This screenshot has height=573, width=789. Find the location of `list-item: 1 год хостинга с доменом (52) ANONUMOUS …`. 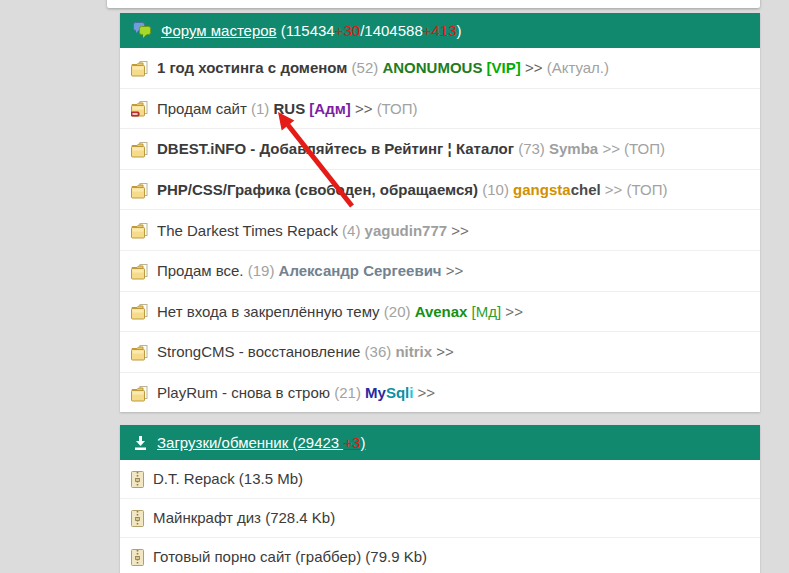

list-item: 1 год хостинга с доменом (52) ANONUMOUS … is located at coordinates (440, 68).